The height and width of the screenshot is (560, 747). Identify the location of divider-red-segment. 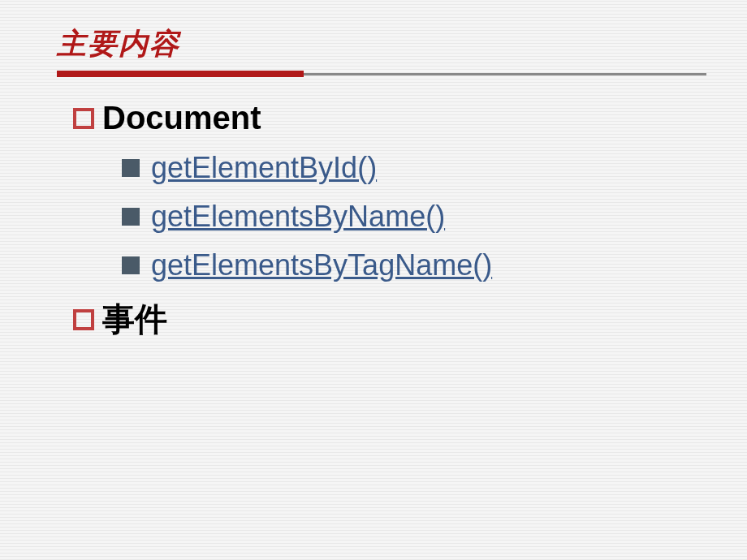
(180, 74).